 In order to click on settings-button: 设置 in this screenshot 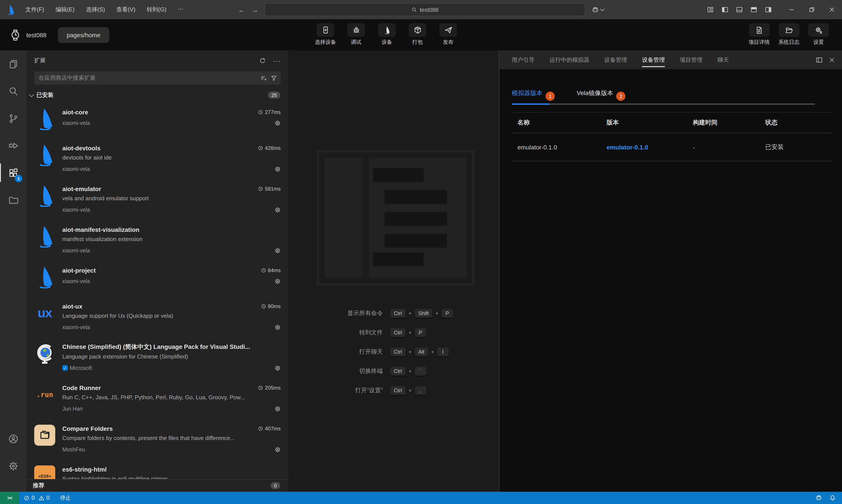, I will do `click(819, 35)`.